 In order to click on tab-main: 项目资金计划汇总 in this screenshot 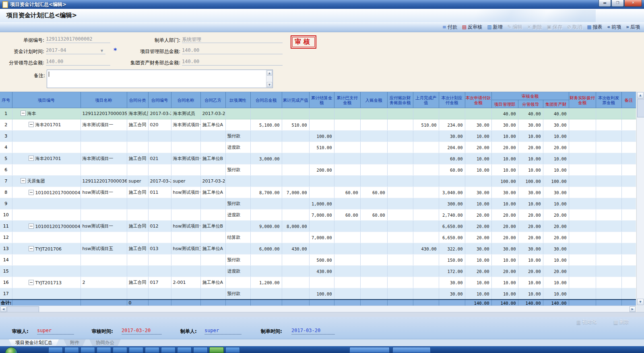, I will do `click(34, 343)`.